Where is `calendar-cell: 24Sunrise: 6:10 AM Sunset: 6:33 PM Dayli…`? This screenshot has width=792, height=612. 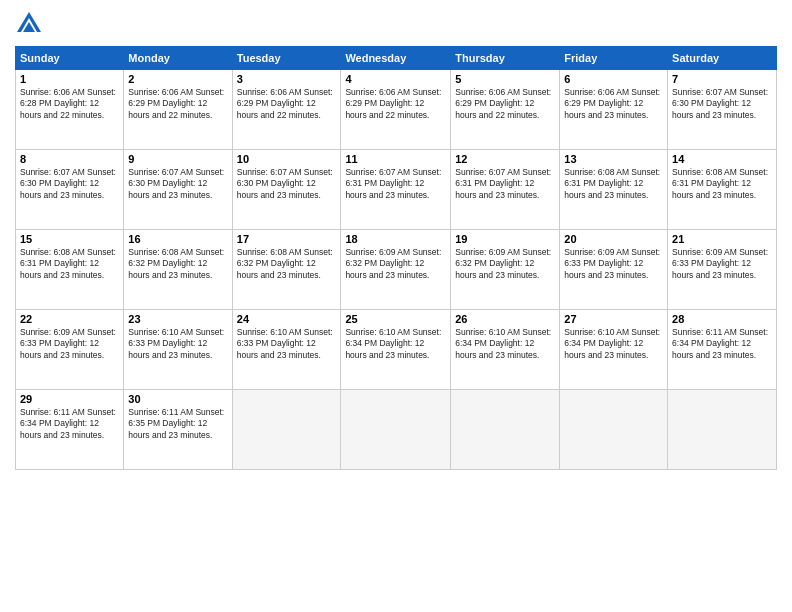 calendar-cell: 24Sunrise: 6:10 AM Sunset: 6:33 PM Dayli… is located at coordinates (286, 350).